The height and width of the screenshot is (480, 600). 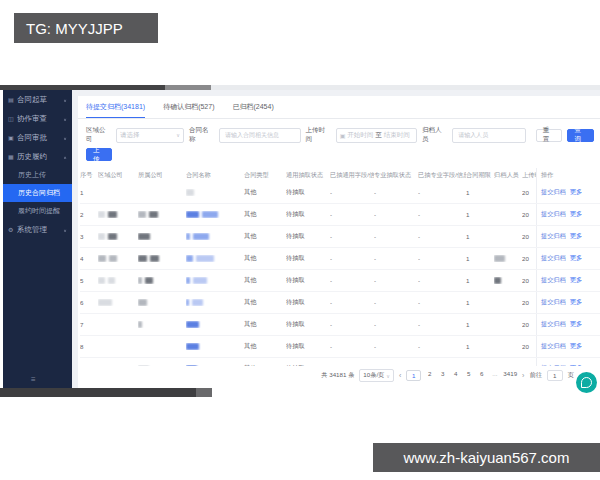 I want to click on page-button: 3419, so click(x=510, y=376).